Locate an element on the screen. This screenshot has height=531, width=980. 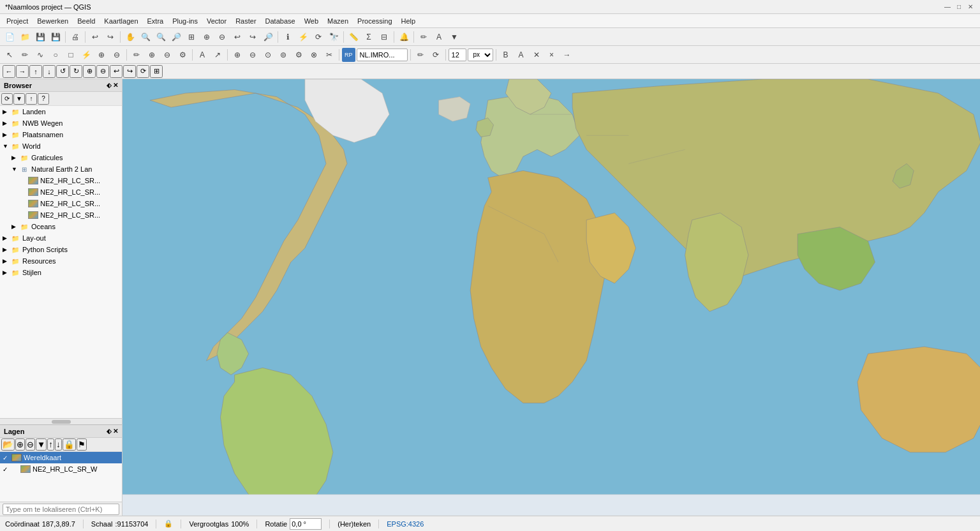
menu-project: Project is located at coordinates (17, 21).